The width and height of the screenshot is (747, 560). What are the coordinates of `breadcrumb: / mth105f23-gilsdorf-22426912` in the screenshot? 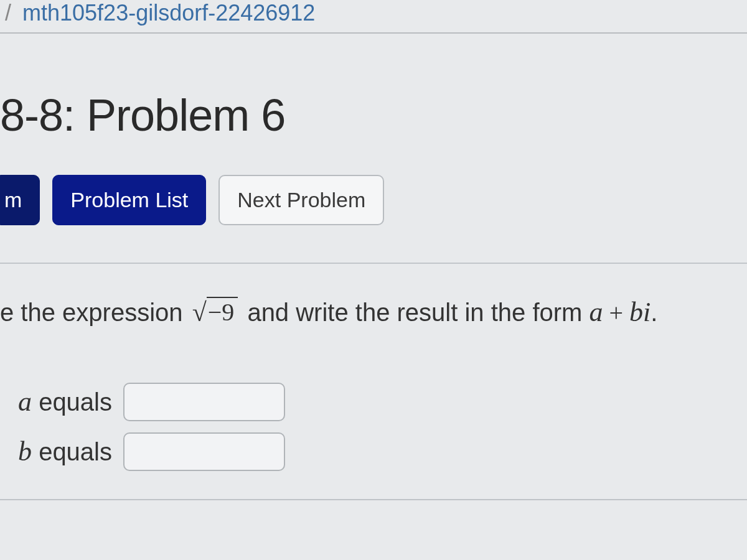 It's located at (374, 17).